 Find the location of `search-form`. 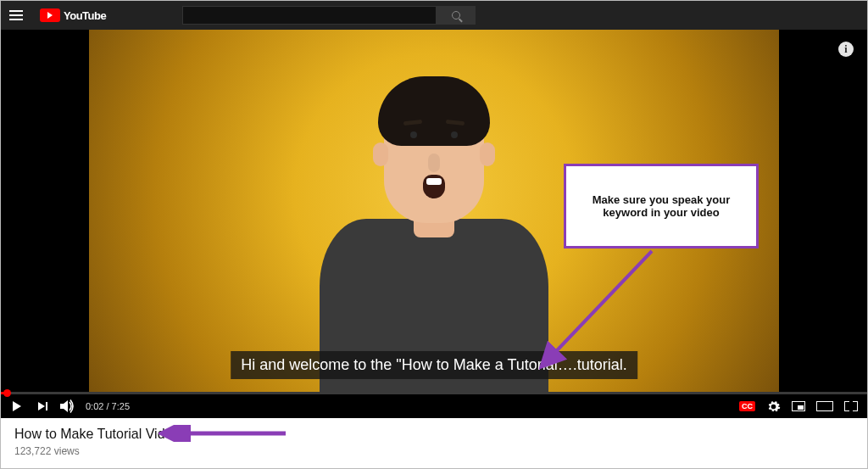

search-form is located at coordinates (329, 15).